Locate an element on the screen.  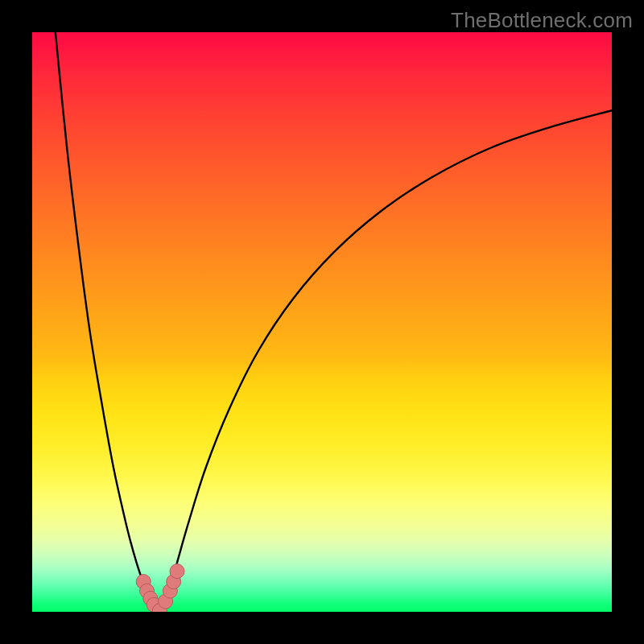
highlight-dot is located at coordinates (177, 572).